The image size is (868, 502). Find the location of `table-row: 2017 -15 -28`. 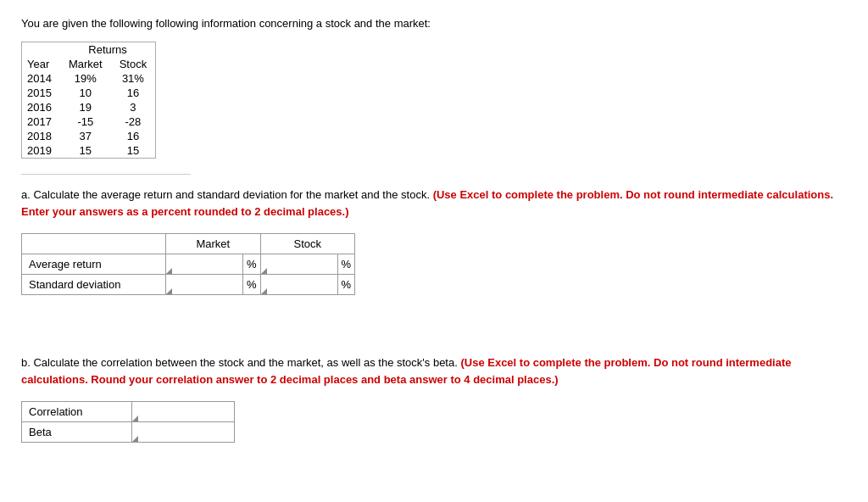

table-row: 2017 -15 -28 is located at coordinates (89, 122).